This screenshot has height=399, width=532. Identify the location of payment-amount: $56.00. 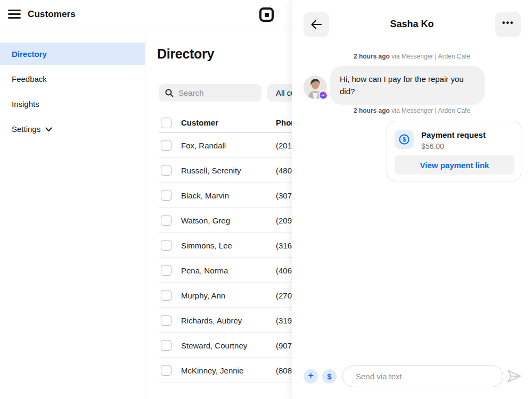
(432, 146).